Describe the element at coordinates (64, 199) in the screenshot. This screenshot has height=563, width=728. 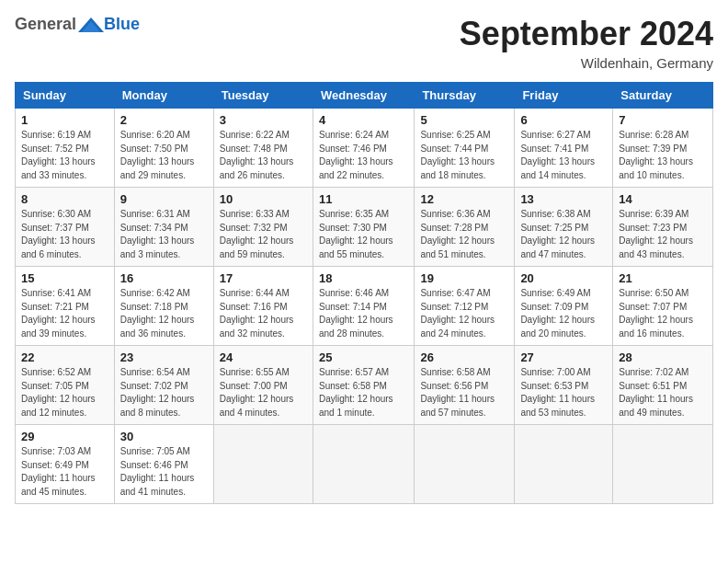
I see `day-number: 8` at that location.